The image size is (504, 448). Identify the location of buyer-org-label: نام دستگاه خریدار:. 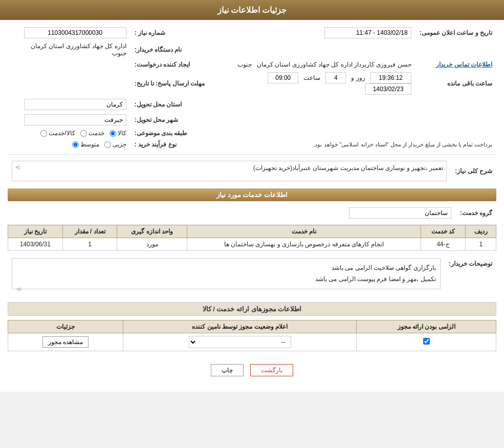
(170, 50).